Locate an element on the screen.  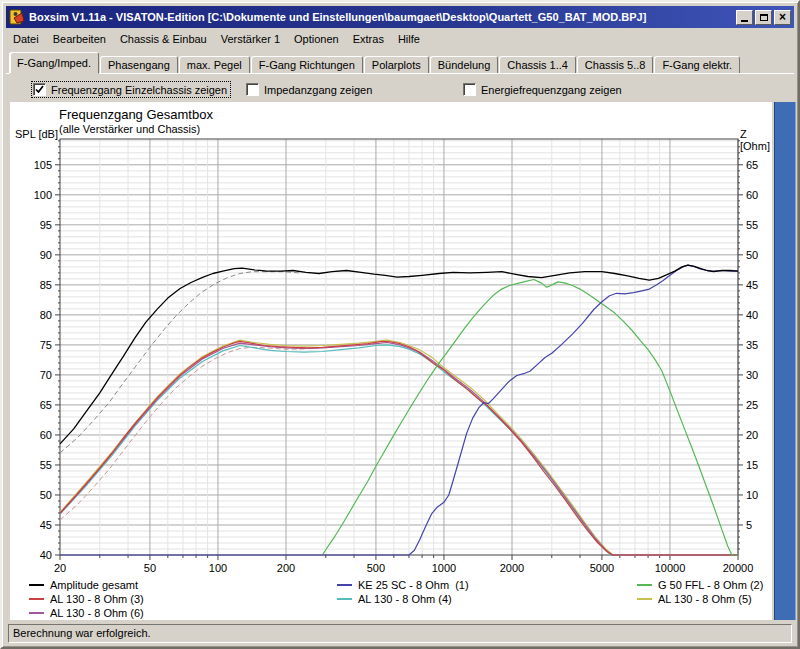
y-right-tick-label: 5 is located at coordinates (749, 525).